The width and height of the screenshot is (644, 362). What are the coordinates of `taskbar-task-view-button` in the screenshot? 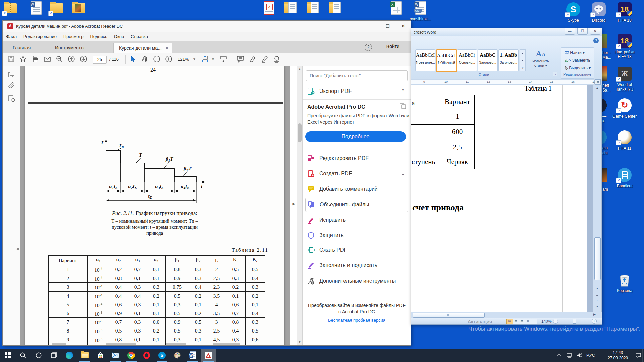 It's located at (54, 355).